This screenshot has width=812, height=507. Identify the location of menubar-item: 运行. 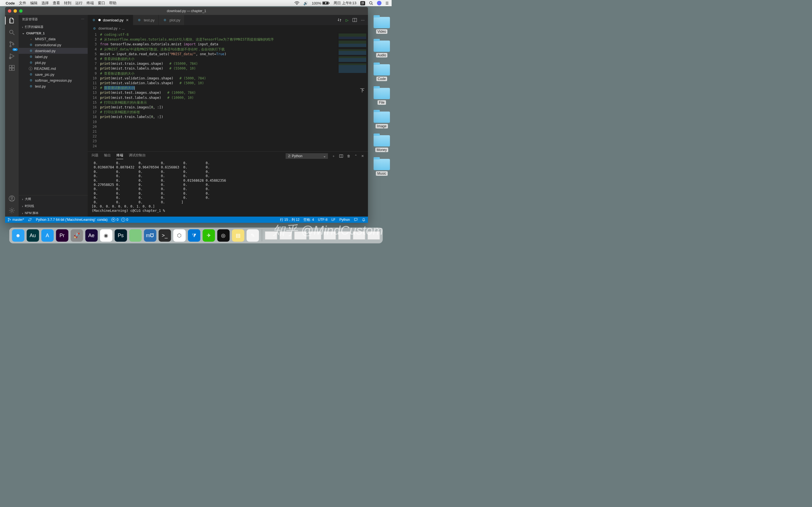
(79, 3).